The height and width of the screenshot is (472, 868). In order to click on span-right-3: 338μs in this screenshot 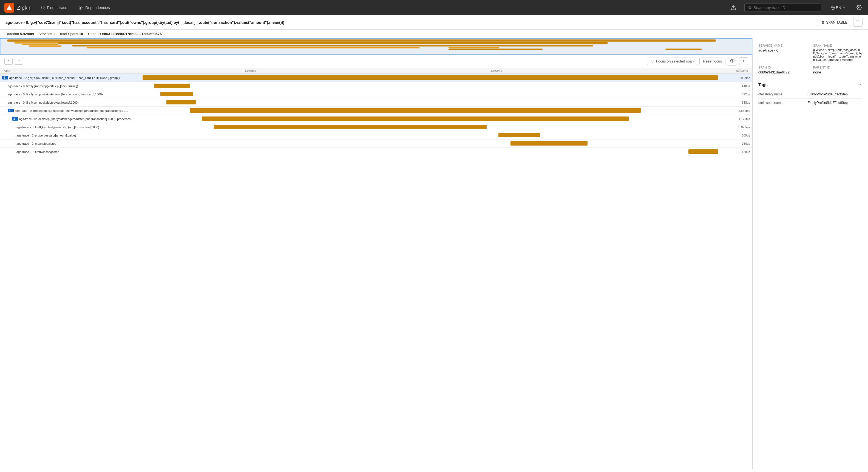, I will do `click(447, 102)`.